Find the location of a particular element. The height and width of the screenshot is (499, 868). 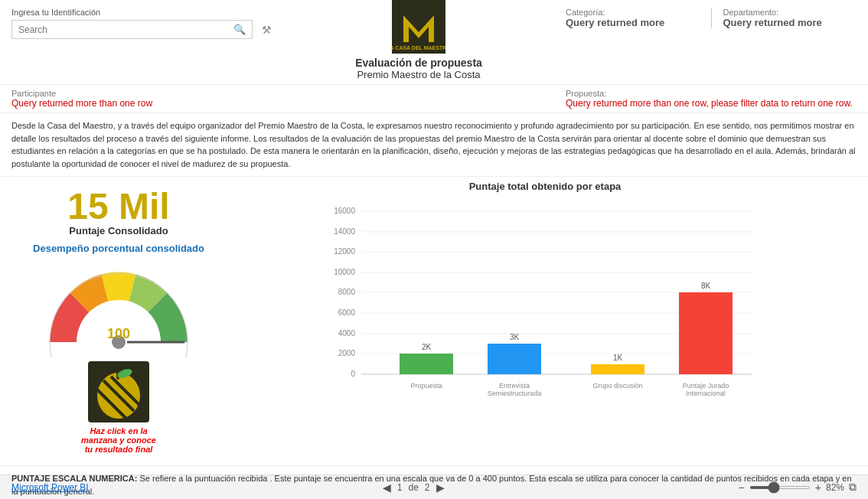

fullscreen-icon: ⧉ is located at coordinates (853, 487).